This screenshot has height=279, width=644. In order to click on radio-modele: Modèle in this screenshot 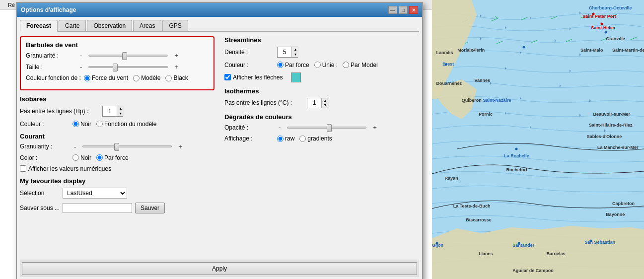, I will do `click(147, 78)`.